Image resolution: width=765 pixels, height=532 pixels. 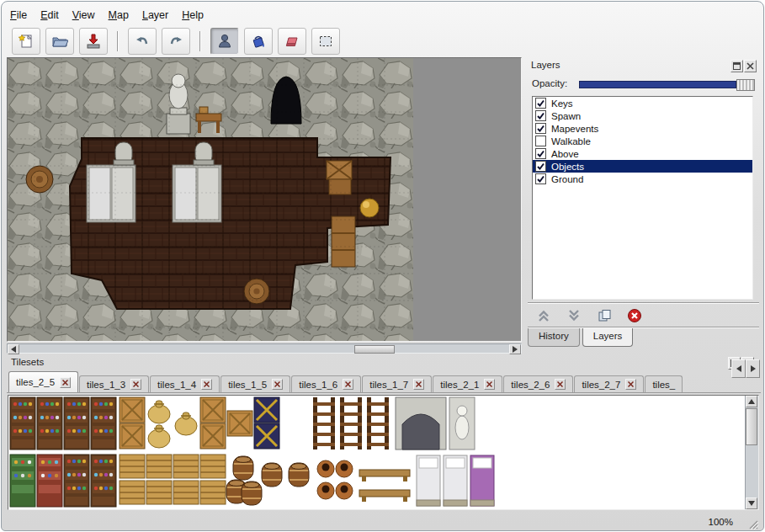 What do you see at coordinates (530, 385) in the screenshot?
I see `tab-label: tiles_2_6` at bounding box center [530, 385].